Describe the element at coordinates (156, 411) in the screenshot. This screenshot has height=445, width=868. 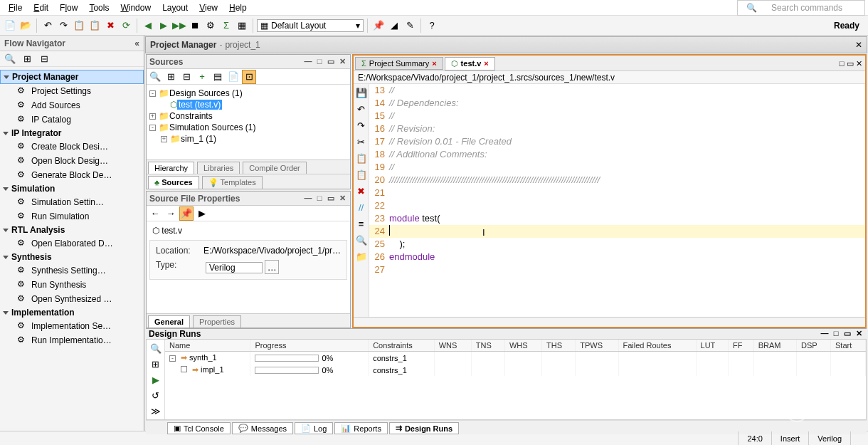
I see `dr-more-icon: ≫` at that location.